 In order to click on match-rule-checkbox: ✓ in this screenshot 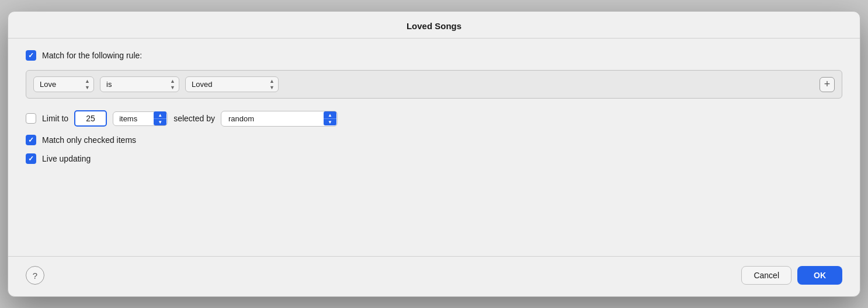, I will do `click(31, 55)`.